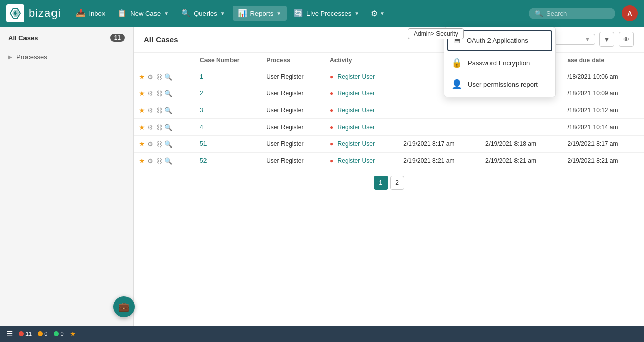 The width and height of the screenshot is (644, 342). What do you see at coordinates (457, 84) in the screenshot?
I see `user-permissions-icon: 👤` at bounding box center [457, 84].